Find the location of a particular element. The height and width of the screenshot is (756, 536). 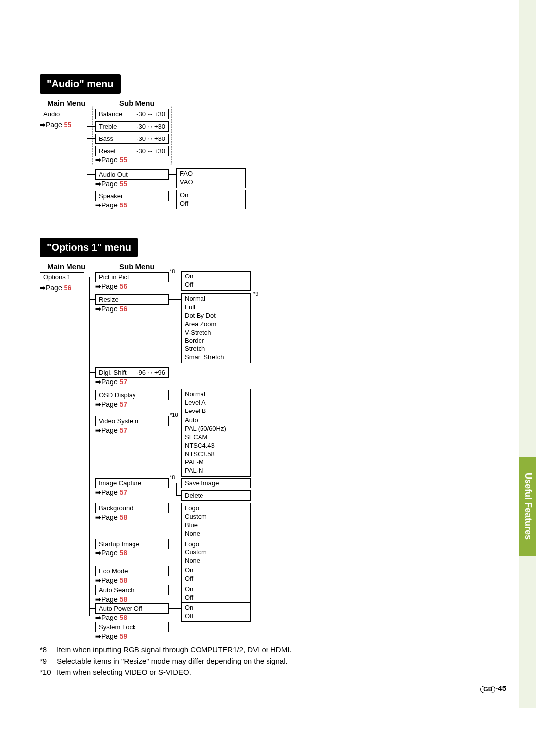

sub-pictinpict: Pict in Pict is located at coordinates (132, 277).